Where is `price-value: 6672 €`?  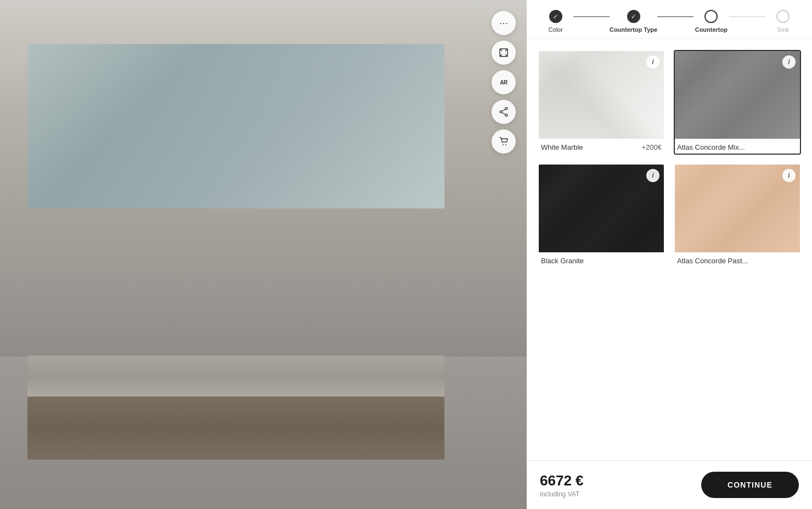
price-value: 6672 € is located at coordinates (562, 480).